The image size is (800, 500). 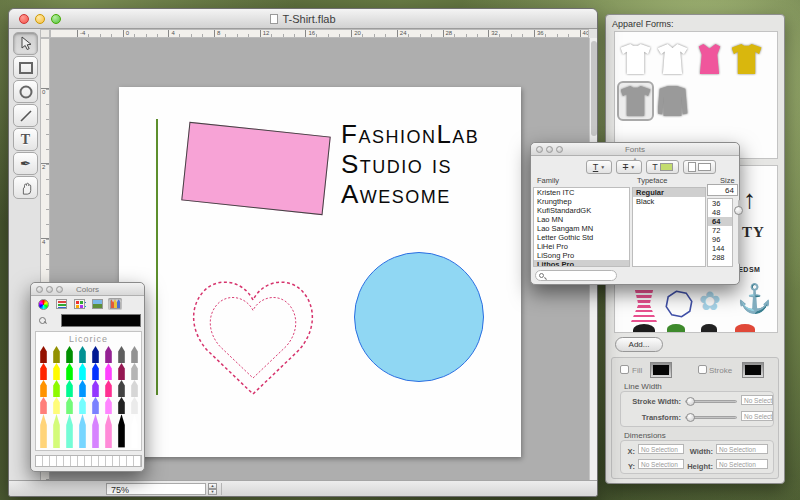 I want to click on font-family-list: Kristen ITCKrungthepKufiStandardGKLao MN…, so click(x=582, y=227).